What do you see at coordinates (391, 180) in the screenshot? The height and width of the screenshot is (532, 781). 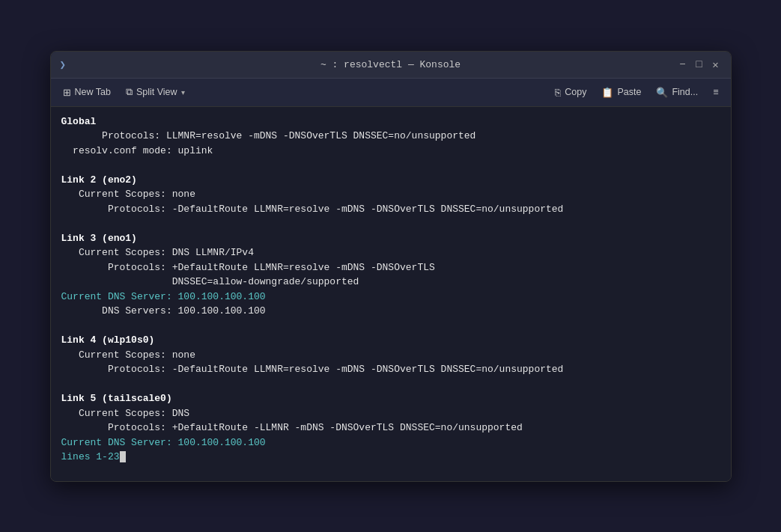 I see `terminal-line: Link 2 (eno2)` at bounding box center [391, 180].